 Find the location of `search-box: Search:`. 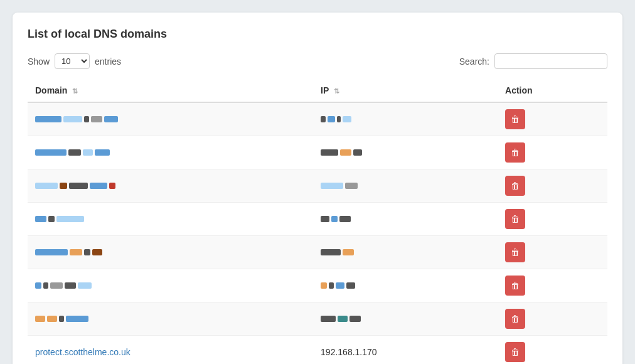

search-box: Search: is located at coordinates (533, 62).